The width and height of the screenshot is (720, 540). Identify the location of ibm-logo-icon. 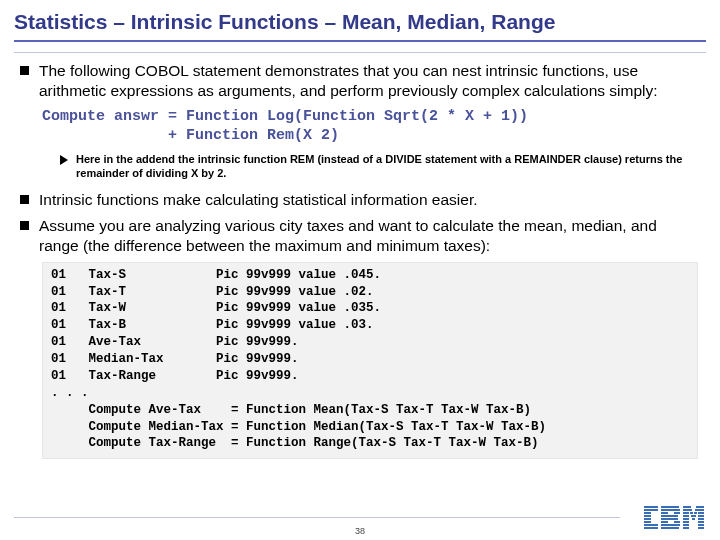
(674, 520).